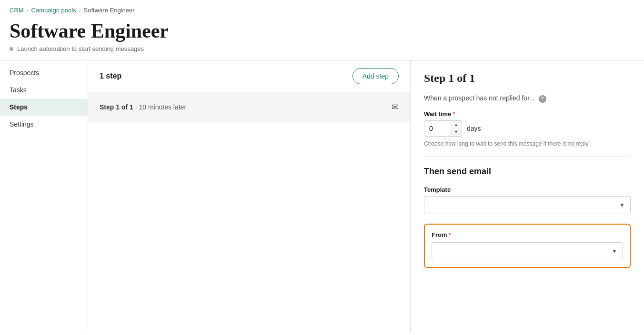  I want to click on breadcrumb-sep-2: ›, so click(80, 10).